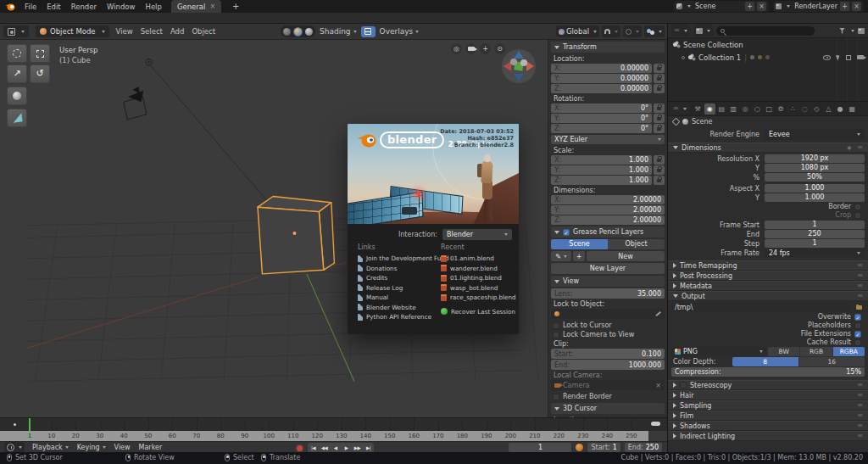 The width and height of the screenshot is (868, 464). What do you see at coordinates (485, 49) in the screenshot?
I see `pan-view-button: +` at bounding box center [485, 49].